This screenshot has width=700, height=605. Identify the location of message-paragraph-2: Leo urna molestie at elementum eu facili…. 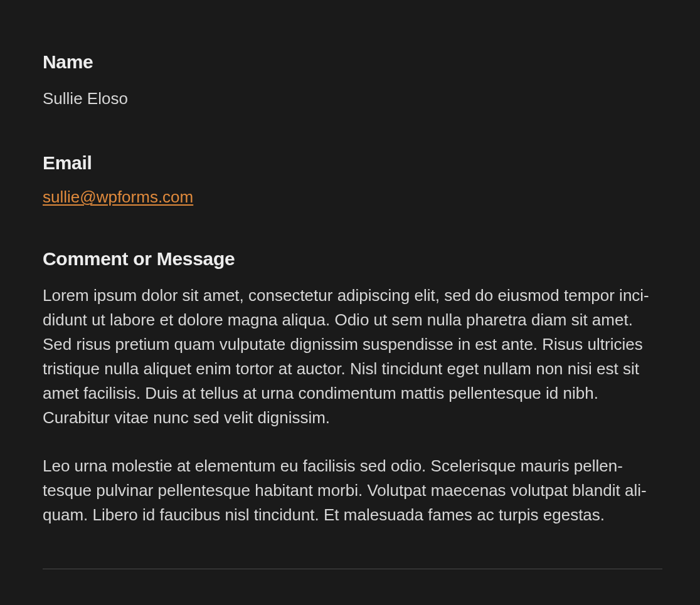
(353, 490).